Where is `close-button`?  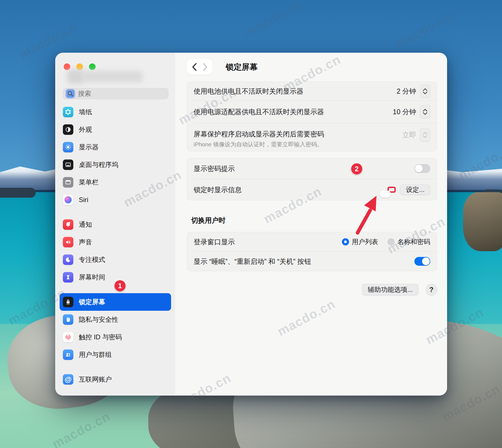
close-button is located at coordinates (67, 67).